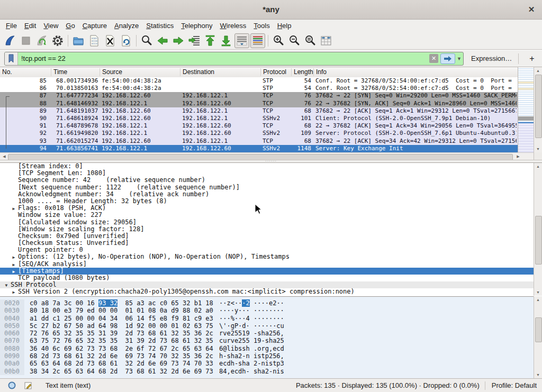 The width and height of the screenshot is (542, 392). I want to click on detail-line-tcp-payload: TCP payload (1080 bytes), so click(267, 278).